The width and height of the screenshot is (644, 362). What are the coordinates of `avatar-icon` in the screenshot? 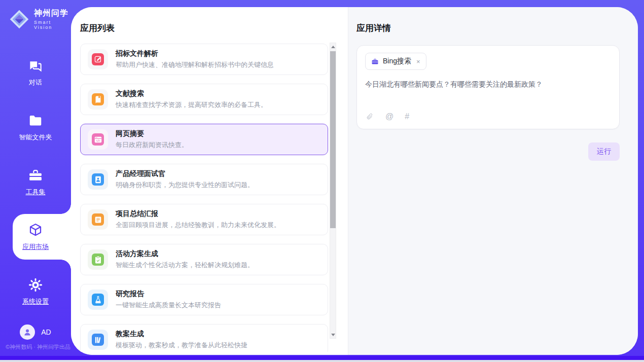 It's located at (27, 332).